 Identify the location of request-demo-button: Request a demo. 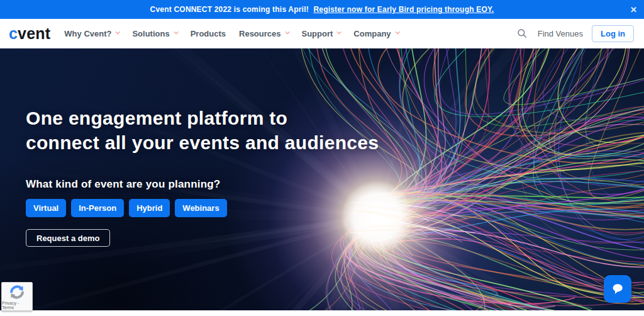
(68, 238).